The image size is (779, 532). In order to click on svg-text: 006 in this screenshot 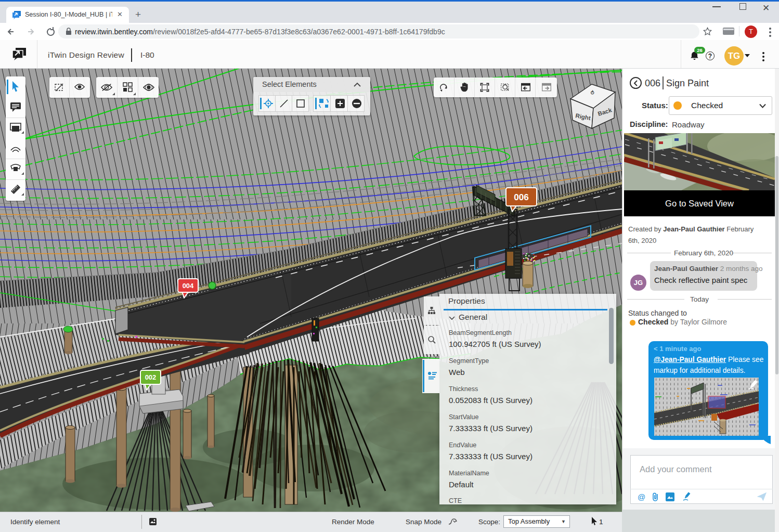, I will do `click(521, 198)`.